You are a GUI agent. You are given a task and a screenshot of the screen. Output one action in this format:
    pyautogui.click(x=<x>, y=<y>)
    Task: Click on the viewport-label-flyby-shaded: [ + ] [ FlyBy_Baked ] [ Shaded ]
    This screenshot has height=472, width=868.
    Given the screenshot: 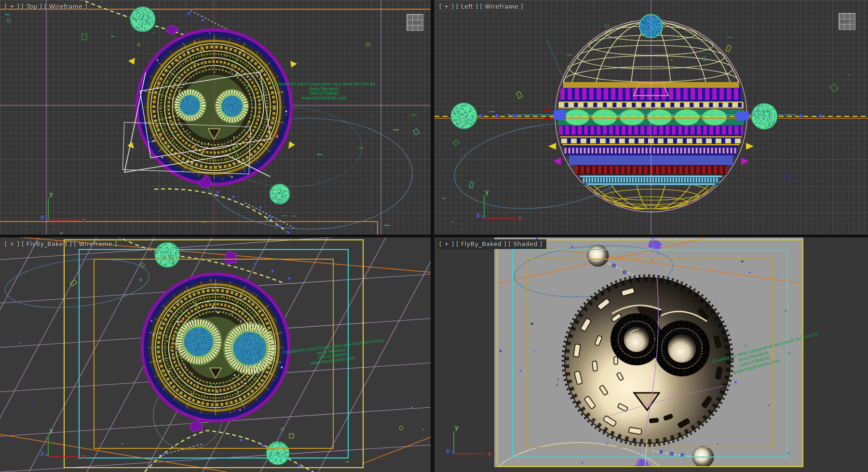 What is the action you would take?
    pyautogui.click(x=492, y=244)
    